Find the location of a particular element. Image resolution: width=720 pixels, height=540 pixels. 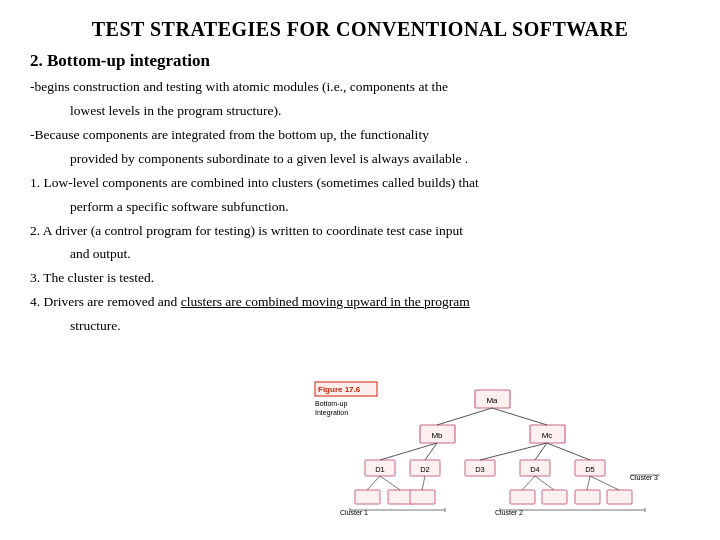

svg-text: Figure 17.6 is located at coordinates (340, 390).